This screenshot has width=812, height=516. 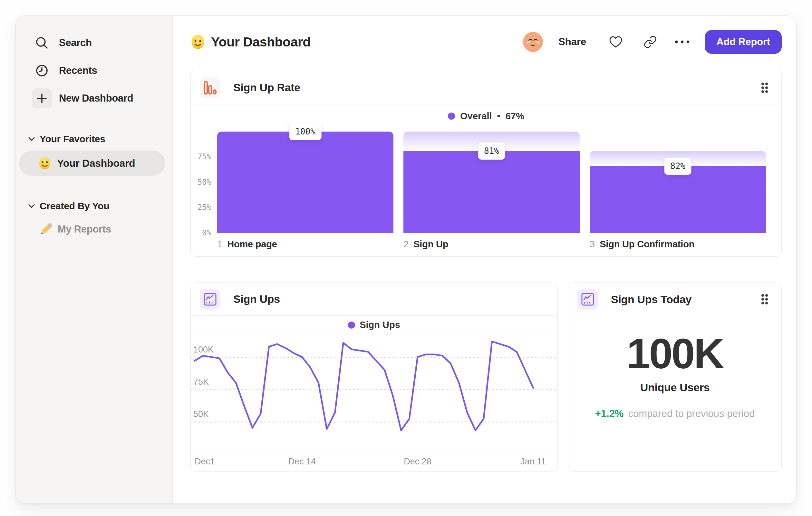 What do you see at coordinates (75, 206) in the screenshot?
I see `section-title: Created By You` at bounding box center [75, 206].